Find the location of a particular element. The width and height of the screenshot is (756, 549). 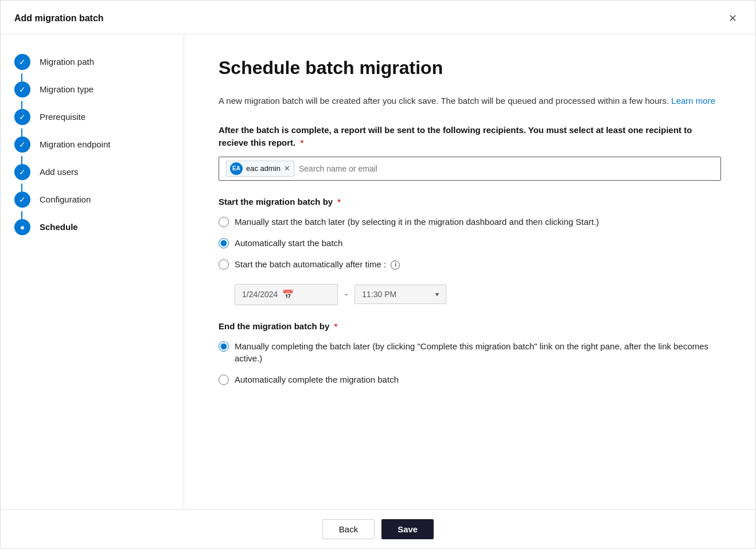

close-button: ✕ is located at coordinates (733, 18).